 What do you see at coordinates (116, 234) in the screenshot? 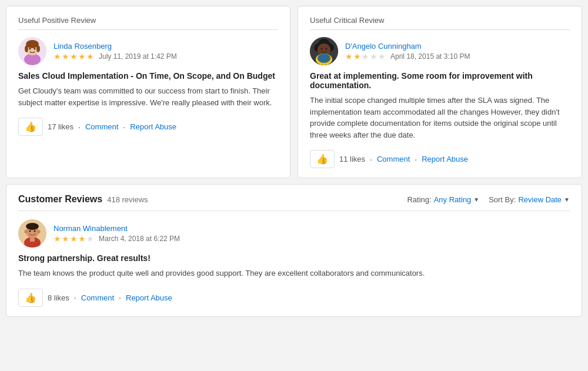
I see `norman-reviewer-info: Norman Winablement ★ ★ ★ ★ ★ March 4, 20…` at bounding box center [116, 234].